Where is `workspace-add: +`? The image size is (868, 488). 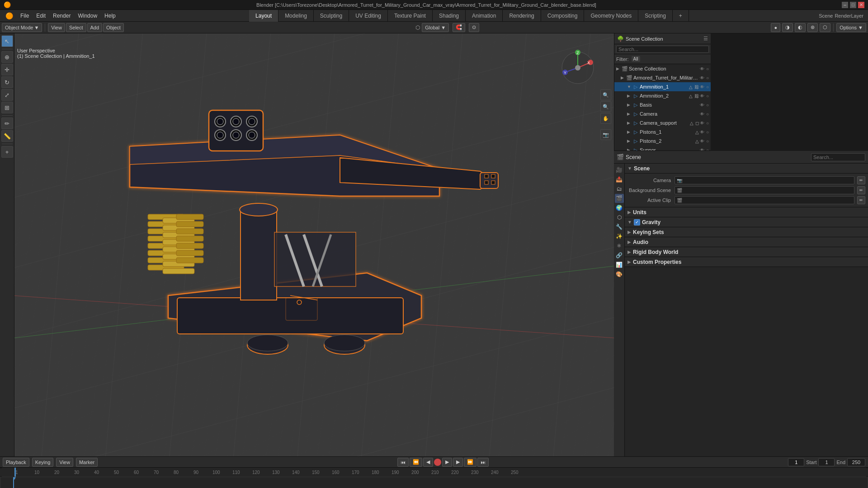
workspace-add: + is located at coordinates (681, 16).